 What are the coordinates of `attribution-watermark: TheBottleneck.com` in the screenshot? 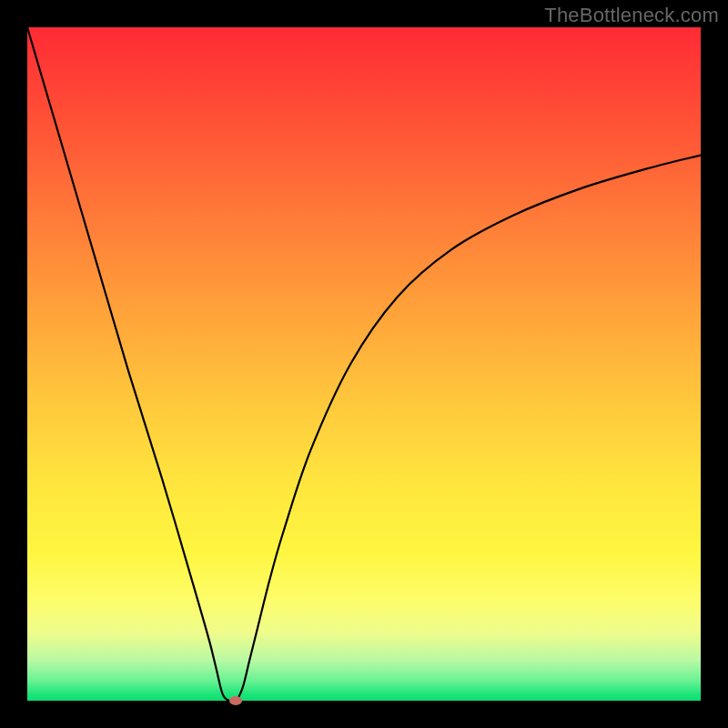 It's located at (632, 15).